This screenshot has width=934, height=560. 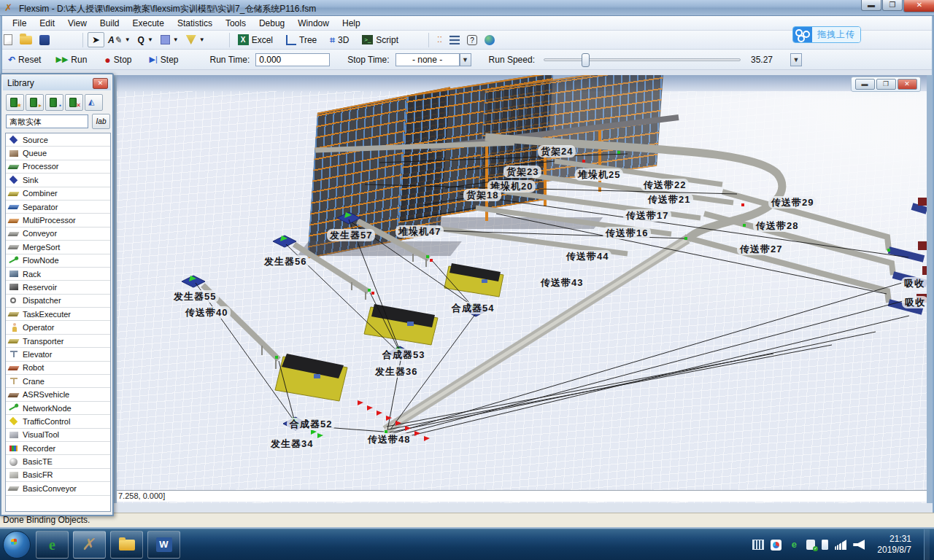 What do you see at coordinates (58, 261) in the screenshot?
I see `library-item-flownode: FlowNode` at bounding box center [58, 261].